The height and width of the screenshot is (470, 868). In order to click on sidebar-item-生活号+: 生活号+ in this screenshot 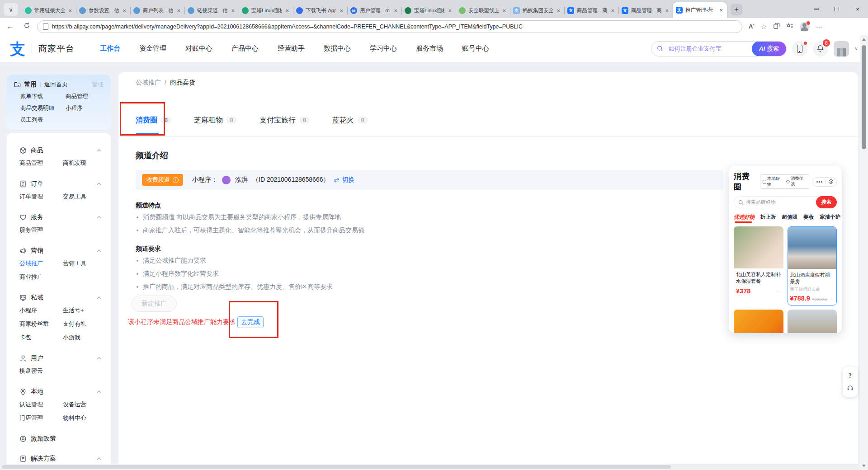, I will do `click(84, 310)`.